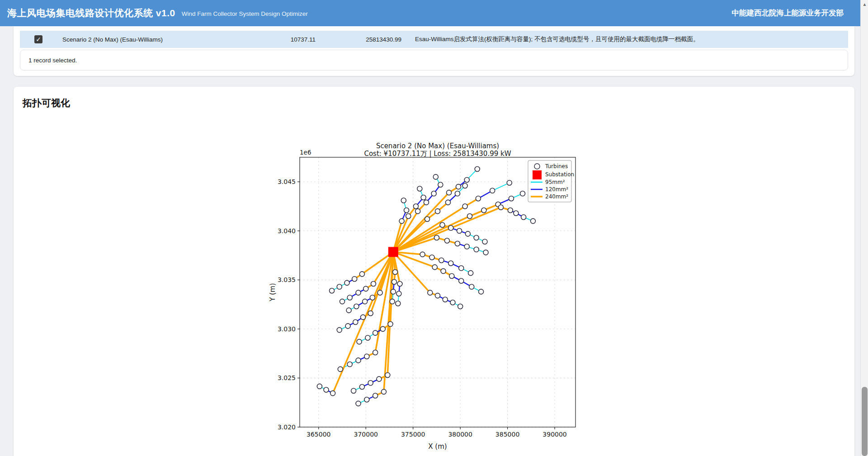 The height and width of the screenshot is (456, 868). I want to click on row-checkbox: ✓, so click(38, 39).